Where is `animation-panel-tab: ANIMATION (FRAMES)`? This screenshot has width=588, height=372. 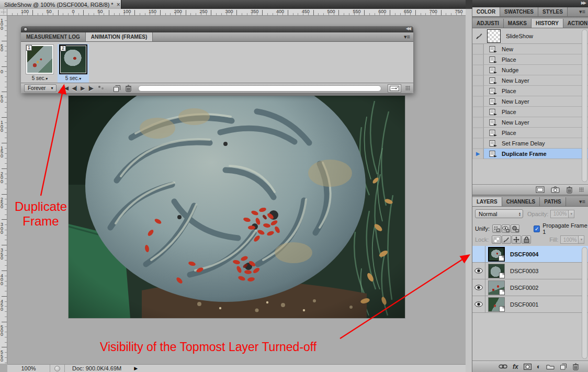
animation-panel-tab: ANIMATION (FRAMES) is located at coordinates (119, 37).